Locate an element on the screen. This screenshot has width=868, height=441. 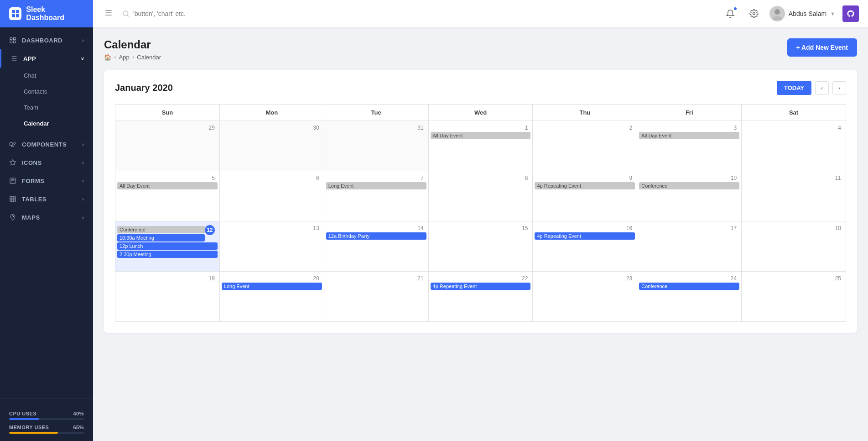
sidebar-item-maps: MAPS › is located at coordinates (47, 217).